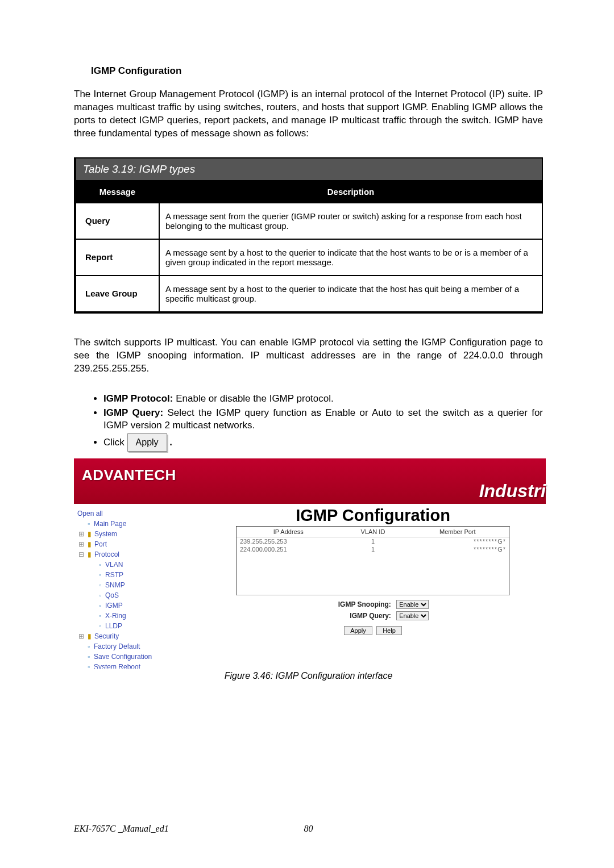  What do you see at coordinates (317, 71) in the screenshot?
I see `section-heading: IGMP Configuration` at bounding box center [317, 71].